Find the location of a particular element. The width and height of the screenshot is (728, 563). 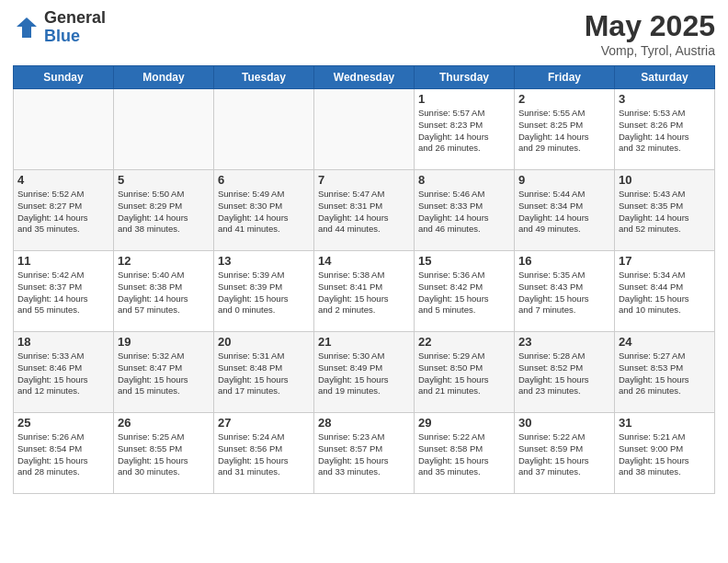

day-of-week-header: Sunday is located at coordinates (64, 77).